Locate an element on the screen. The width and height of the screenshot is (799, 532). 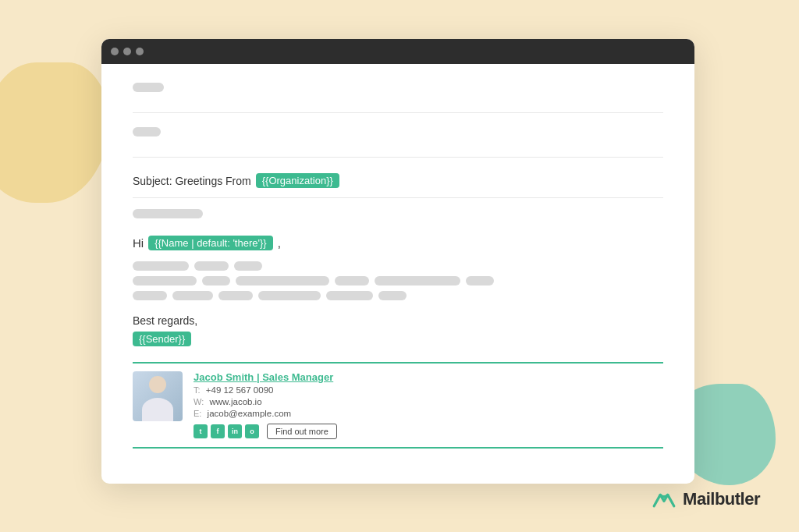
subject-prefix: Subject: Greetings From is located at coordinates (192, 181).